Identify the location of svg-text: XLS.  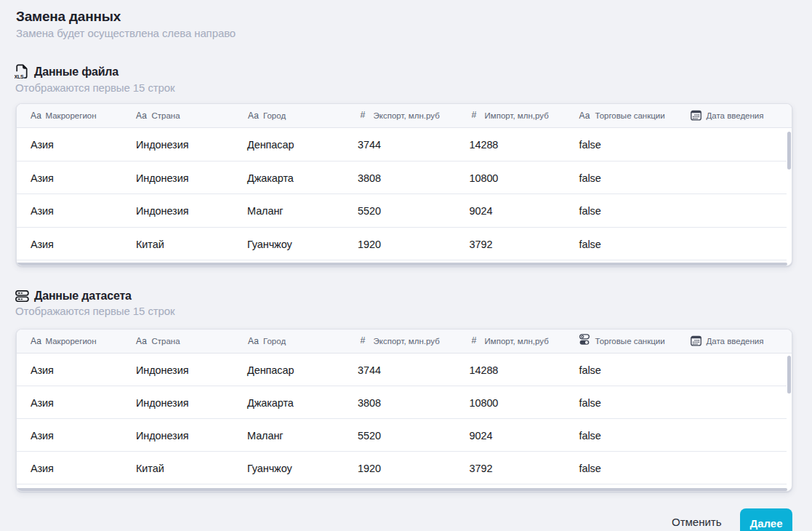
(19, 76).